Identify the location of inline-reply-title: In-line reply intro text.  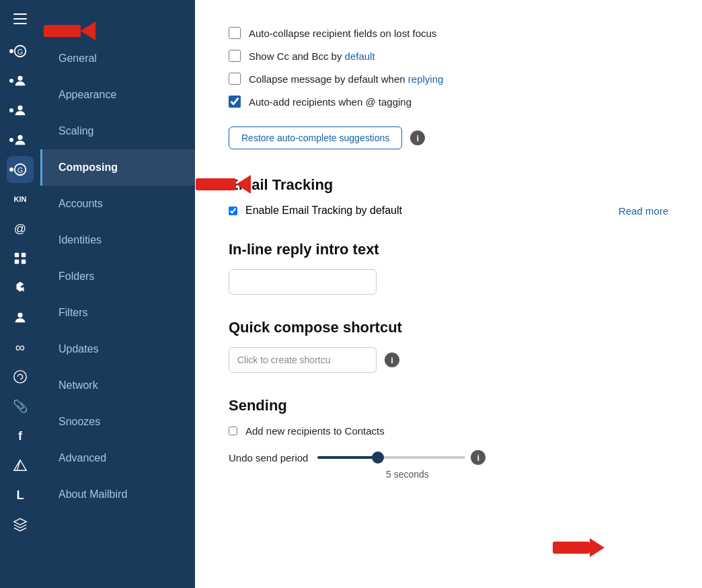
(448, 250).